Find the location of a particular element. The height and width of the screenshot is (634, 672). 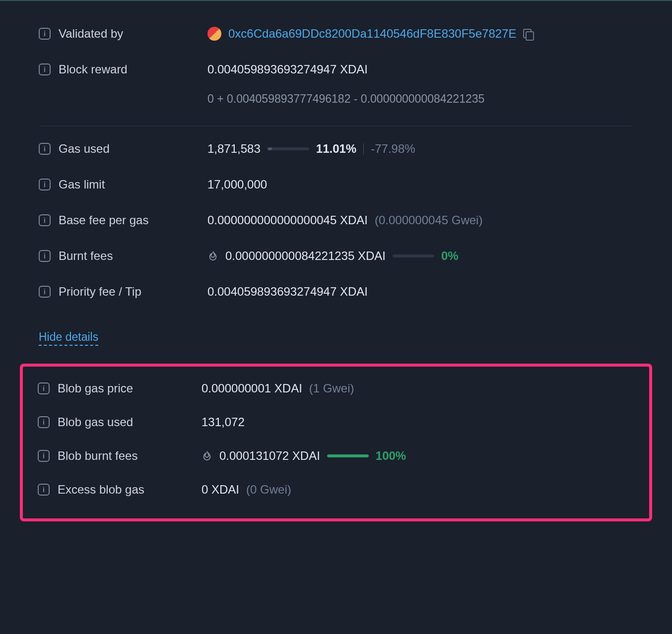

validator-logo-icon is located at coordinates (214, 34).